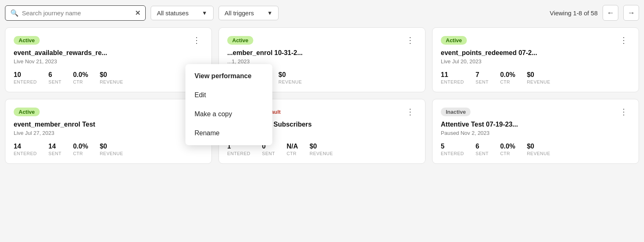  What do you see at coordinates (239, 13) in the screenshot?
I see `triggers-dropdown-label: All triggers` at bounding box center [239, 13].